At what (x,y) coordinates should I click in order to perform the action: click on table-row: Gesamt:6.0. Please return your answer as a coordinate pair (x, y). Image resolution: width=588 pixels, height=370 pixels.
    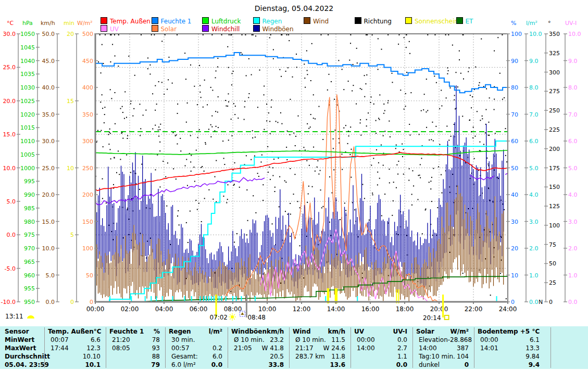
    Looking at the image, I should click on (196, 356).